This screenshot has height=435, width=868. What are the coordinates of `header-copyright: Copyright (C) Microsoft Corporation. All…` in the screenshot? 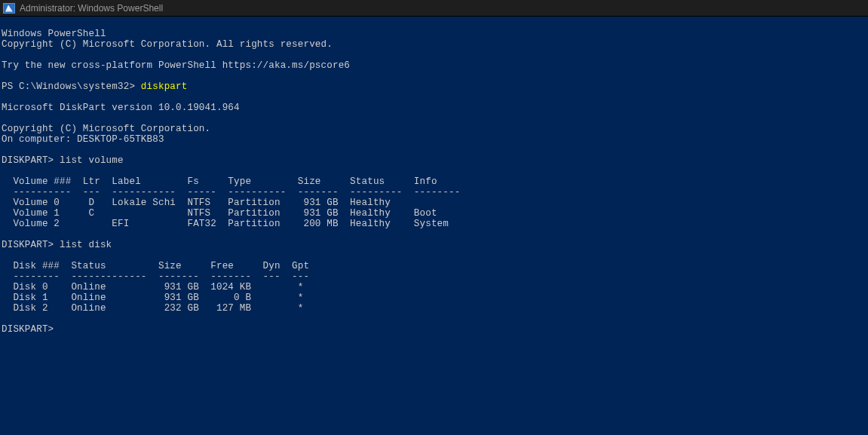 It's located at (167, 44).